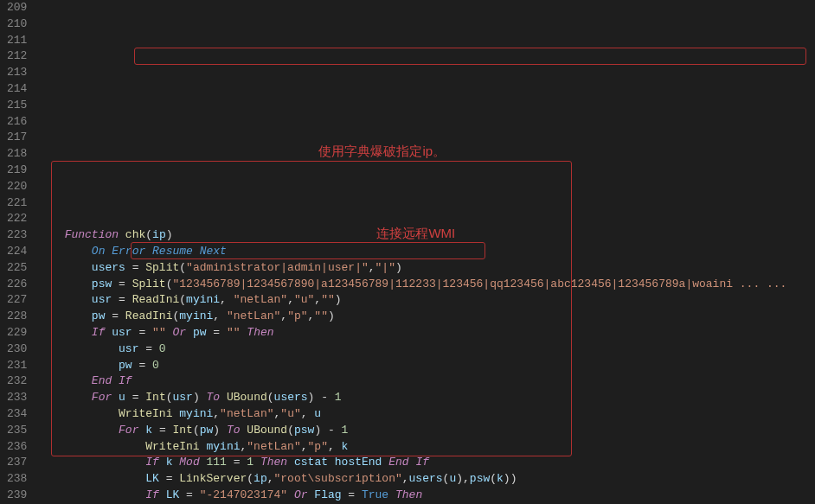 This screenshot has width=815, height=504. Describe the element at coordinates (17, 349) in the screenshot. I see `line-number: 230` at that location.